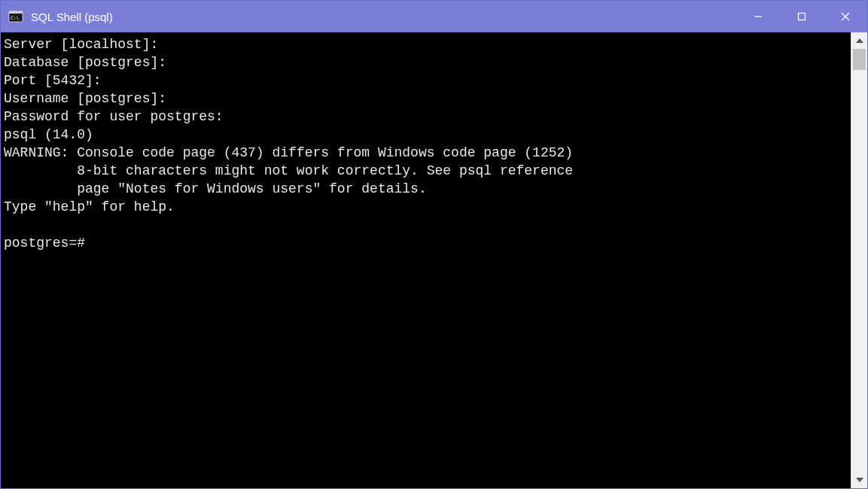  What do you see at coordinates (845, 17) in the screenshot?
I see `close-button` at bounding box center [845, 17].